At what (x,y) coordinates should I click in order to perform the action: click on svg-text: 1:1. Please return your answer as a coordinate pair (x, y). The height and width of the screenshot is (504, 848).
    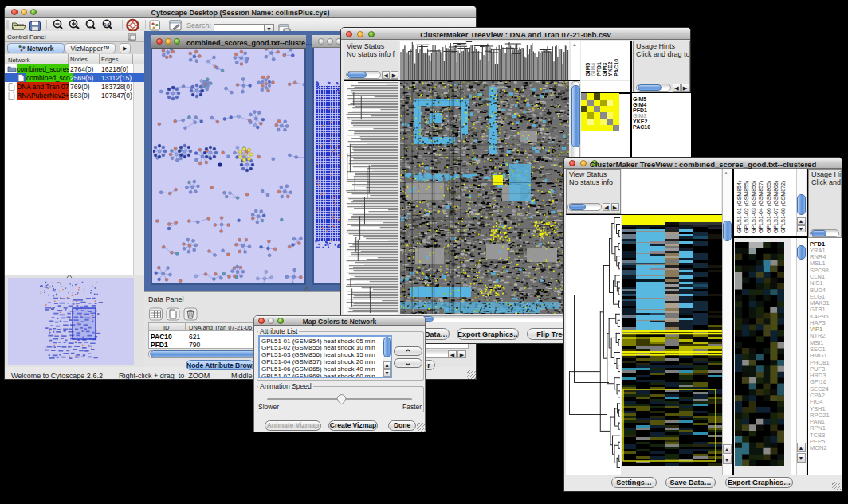
    Looking at the image, I should click on (107, 25).